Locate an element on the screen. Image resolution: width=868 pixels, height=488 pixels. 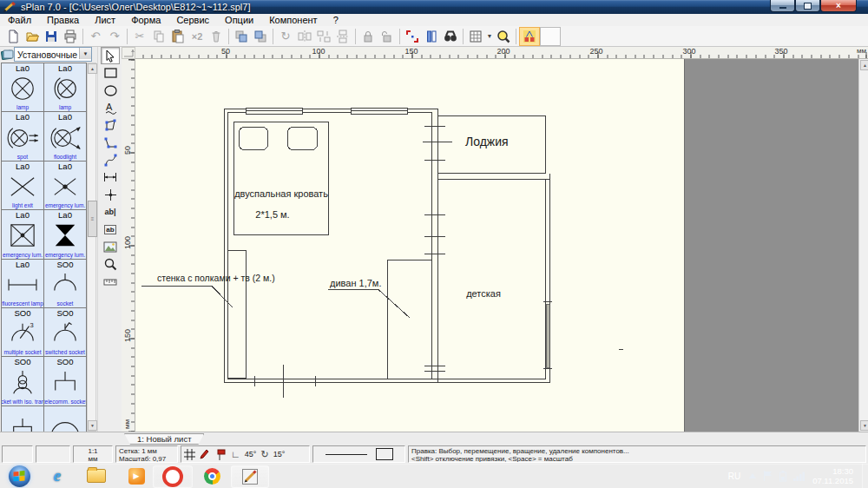
horizontal-ruler: 50 100 150 200 250 300 350 мм is located at coordinates (502, 53).